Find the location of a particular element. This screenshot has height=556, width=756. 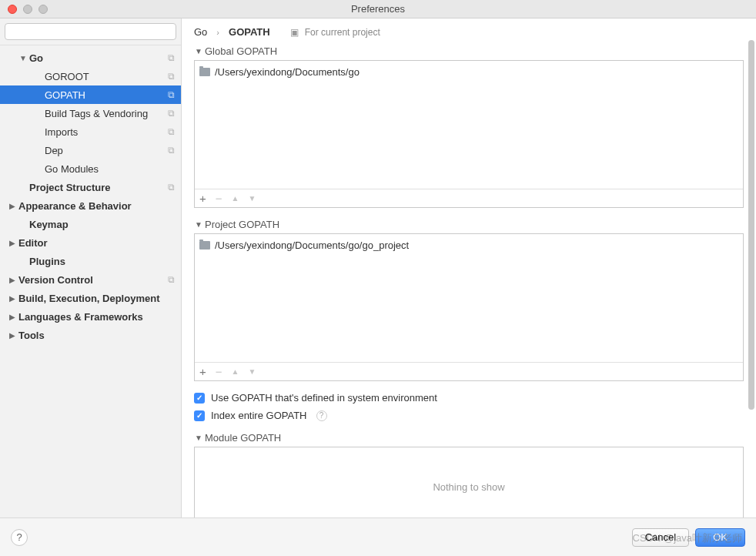

sidebar-item-tools: ▶Tools is located at coordinates (91, 335).